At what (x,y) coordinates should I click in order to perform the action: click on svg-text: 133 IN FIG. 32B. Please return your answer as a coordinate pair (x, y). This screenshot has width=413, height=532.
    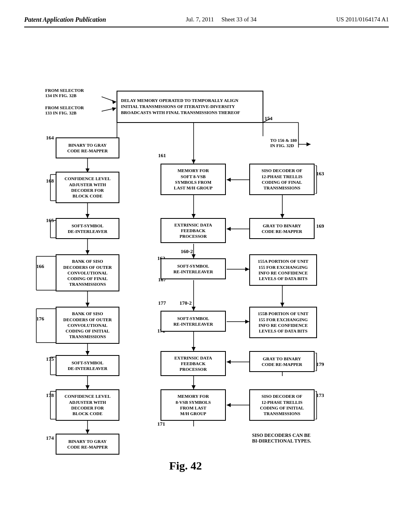
    Looking at the image, I should click on (61, 113).